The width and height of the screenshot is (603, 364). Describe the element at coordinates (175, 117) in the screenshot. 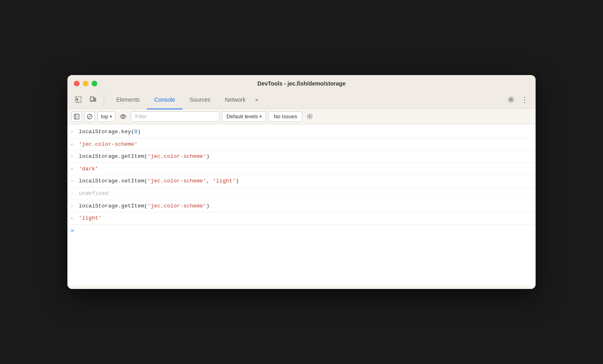

I see `filter-input` at that location.